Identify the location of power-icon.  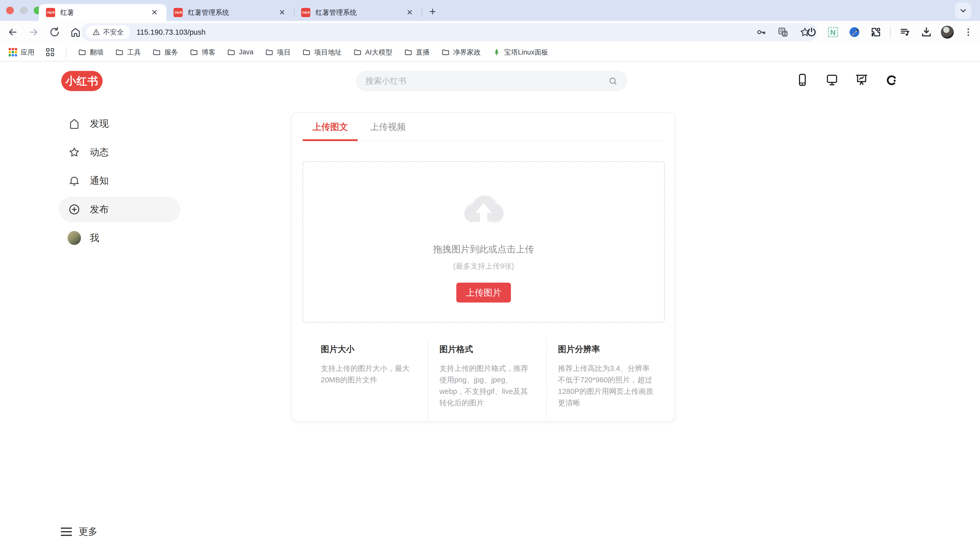
(811, 32).